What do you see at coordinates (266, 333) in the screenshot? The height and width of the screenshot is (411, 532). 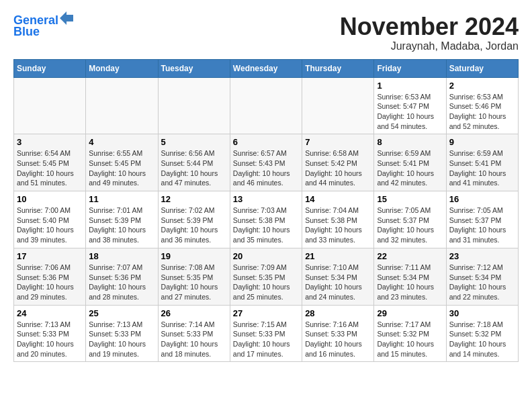 I see `calendar-cell: 27Sunrise: 7:15 AM Sunset: 5:33 PM Dayli…` at bounding box center [266, 333].